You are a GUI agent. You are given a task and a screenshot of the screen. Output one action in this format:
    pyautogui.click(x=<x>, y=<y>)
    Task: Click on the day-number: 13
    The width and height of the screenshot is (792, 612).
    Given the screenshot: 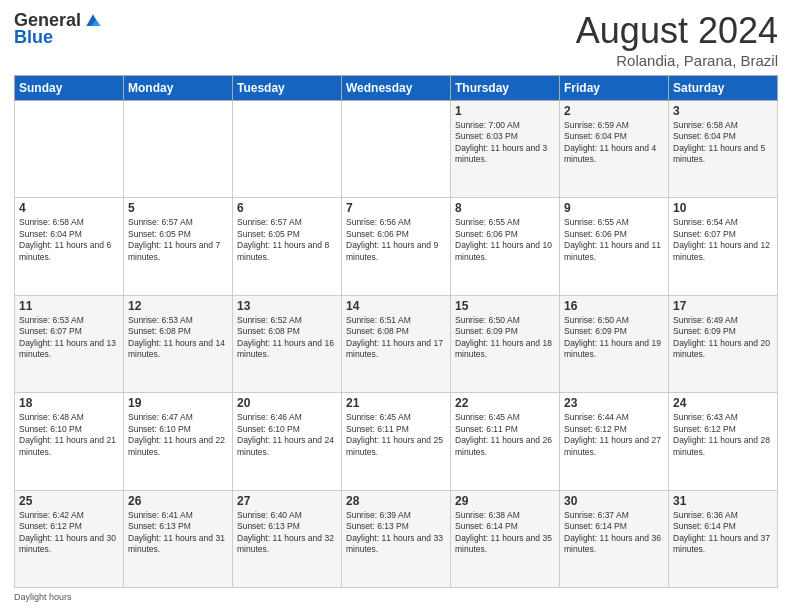 What is the action you would take?
    pyautogui.click(x=287, y=306)
    